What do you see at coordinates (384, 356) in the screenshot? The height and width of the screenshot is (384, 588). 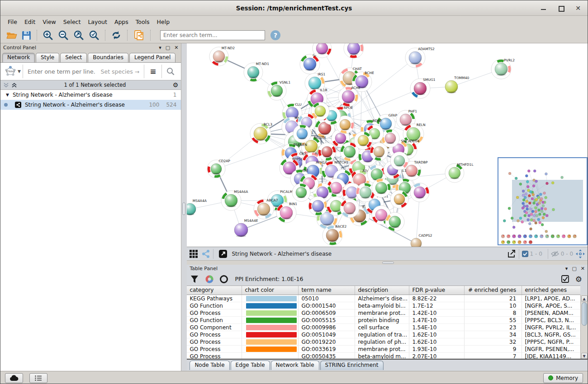 I see `enrichment-row: GO ProcessGO:0050435beta-amyloid m...2.0…` at bounding box center [384, 356].